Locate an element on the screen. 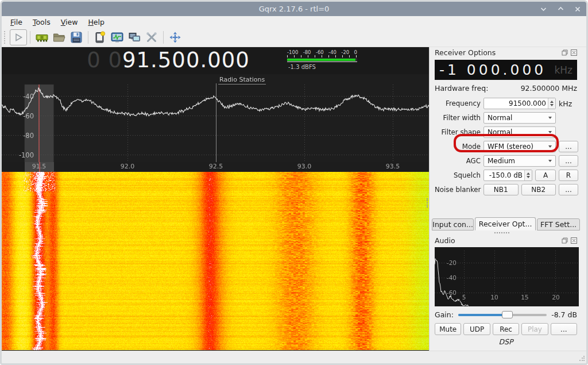  nb1-button: NB1 is located at coordinates (501, 190).